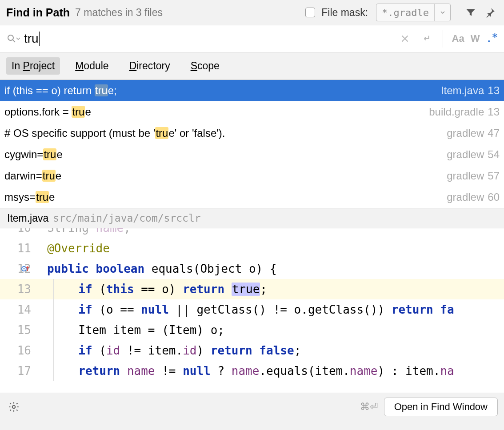 The height and width of the screenshot is (430, 504). I want to click on result-location: gradlew60, so click(473, 197).